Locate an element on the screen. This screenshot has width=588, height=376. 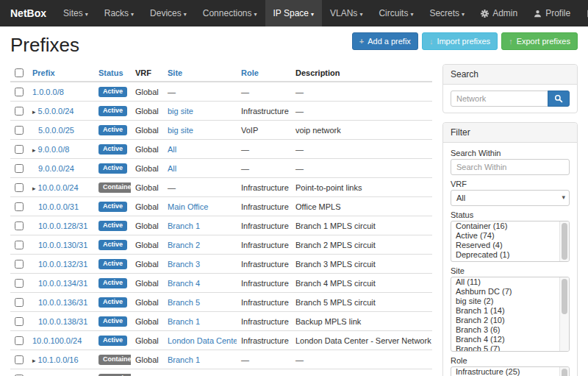
listbox-option: Deprecated (1) is located at coordinates (510, 255).